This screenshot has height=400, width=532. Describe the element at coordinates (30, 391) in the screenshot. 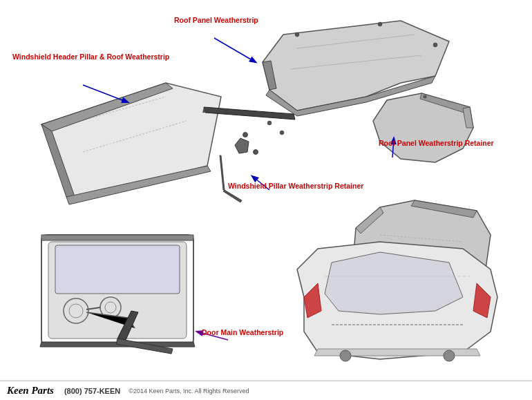

I see `logo: Keen Parts` at that location.